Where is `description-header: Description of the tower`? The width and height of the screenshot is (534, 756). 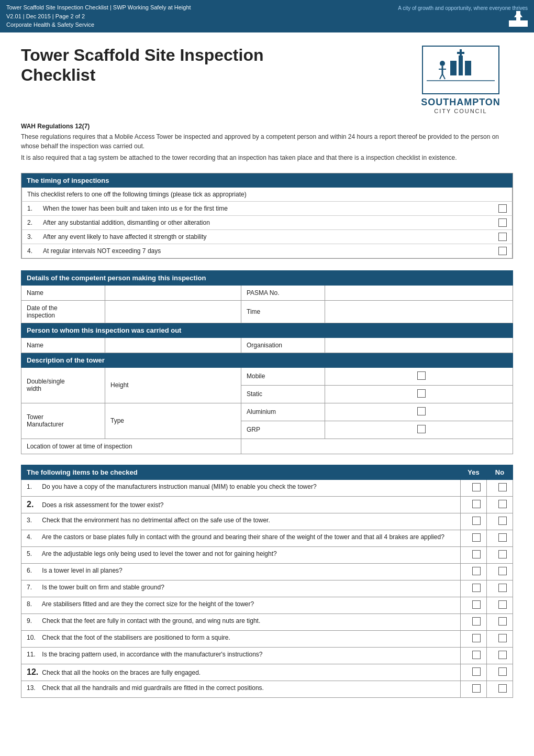
description-header: Description of the tower is located at coordinates (267, 360).